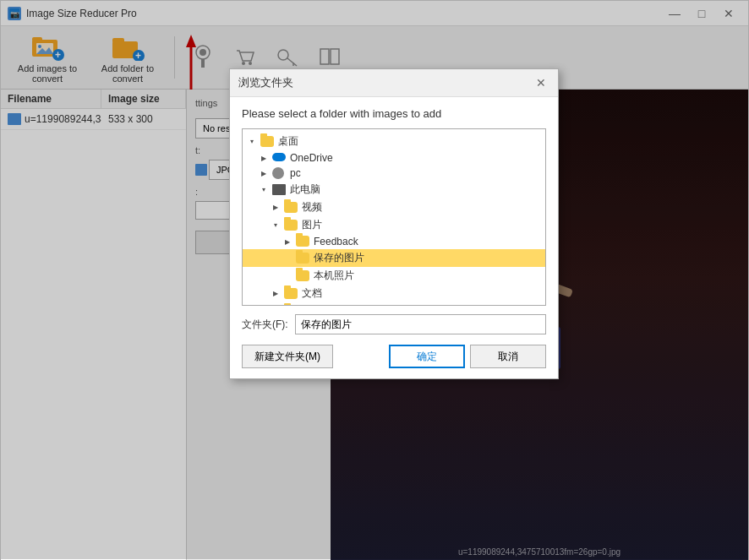 The height and width of the screenshot is (560, 749). I want to click on dialog-close-button: ✕, so click(541, 83).